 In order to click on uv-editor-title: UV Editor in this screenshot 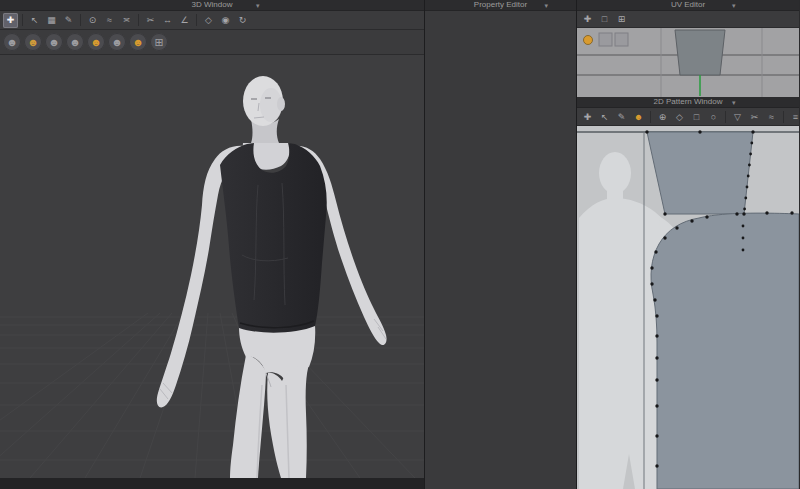, I will do `click(688, 5)`.